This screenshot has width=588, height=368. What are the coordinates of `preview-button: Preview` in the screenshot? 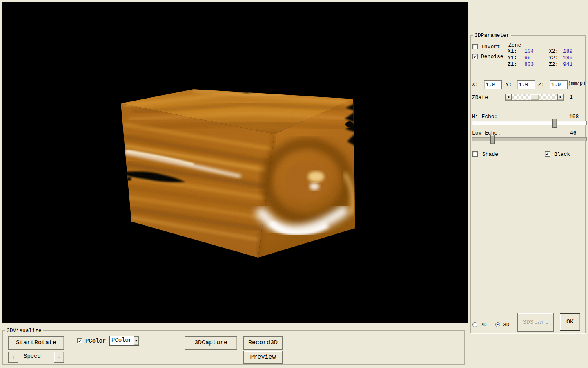 It's located at (263, 357).